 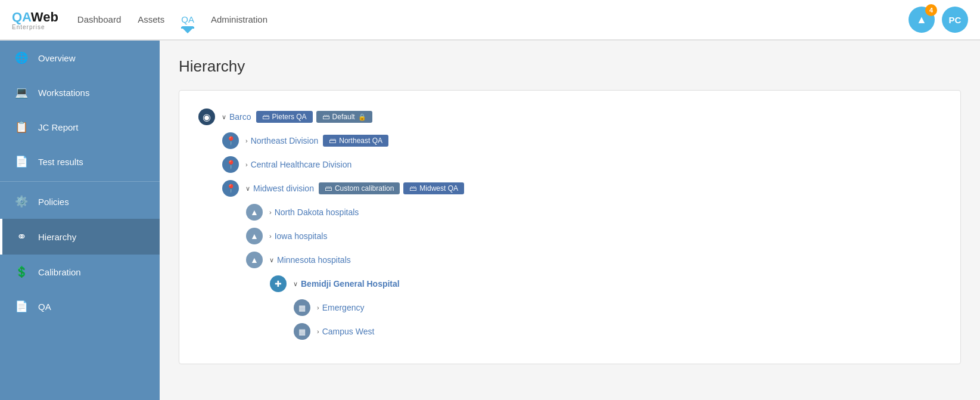 What do you see at coordinates (332, 141) in the screenshot?
I see `northeast-tag-icon: 🗃` at bounding box center [332, 141].